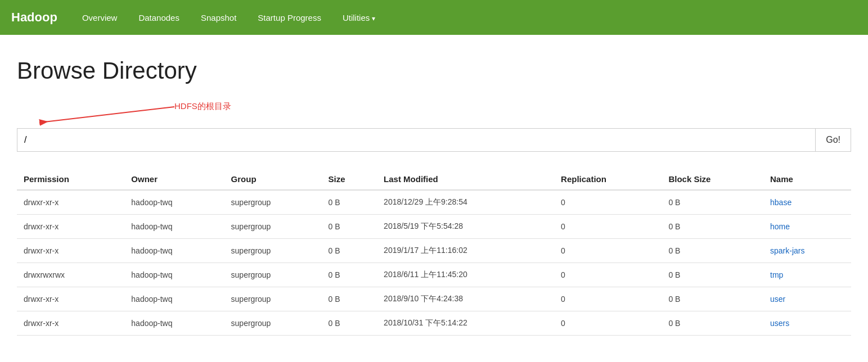  I want to click on col-replication: Replication, so click(608, 179).